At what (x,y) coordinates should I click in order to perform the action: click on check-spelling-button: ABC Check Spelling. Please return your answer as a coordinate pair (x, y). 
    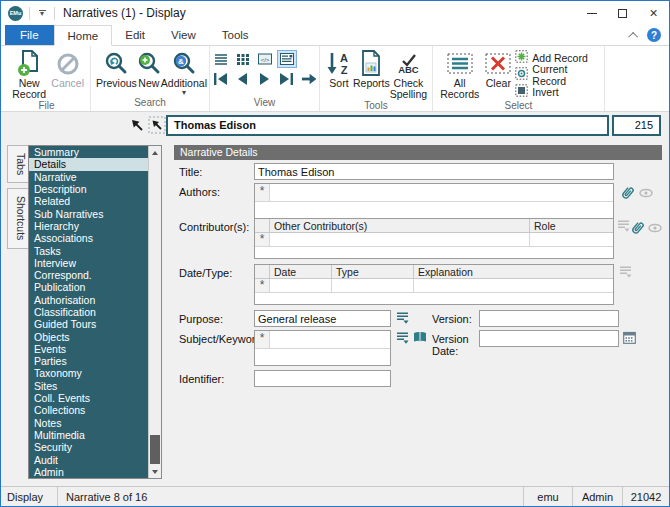
    Looking at the image, I should click on (408, 74).